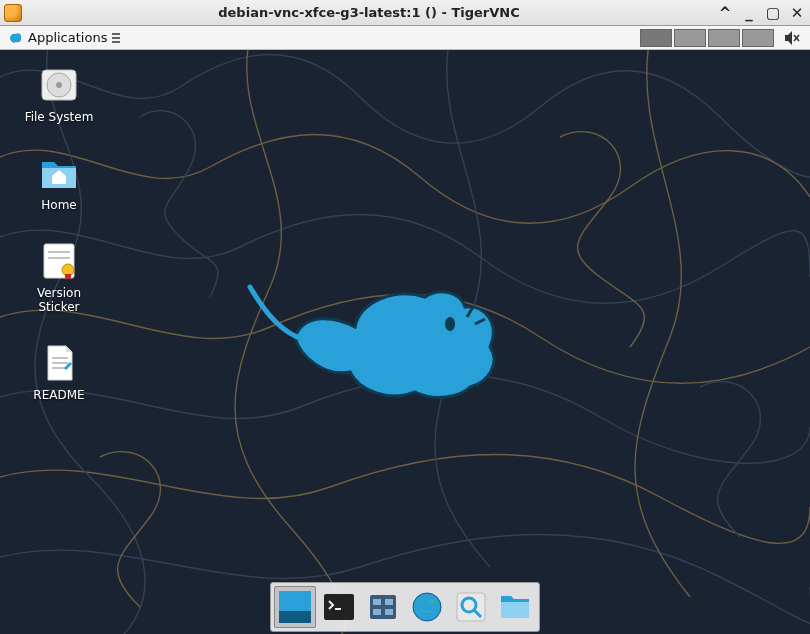  What do you see at coordinates (427, 607) in the screenshot?
I see `globe-icon` at bounding box center [427, 607].